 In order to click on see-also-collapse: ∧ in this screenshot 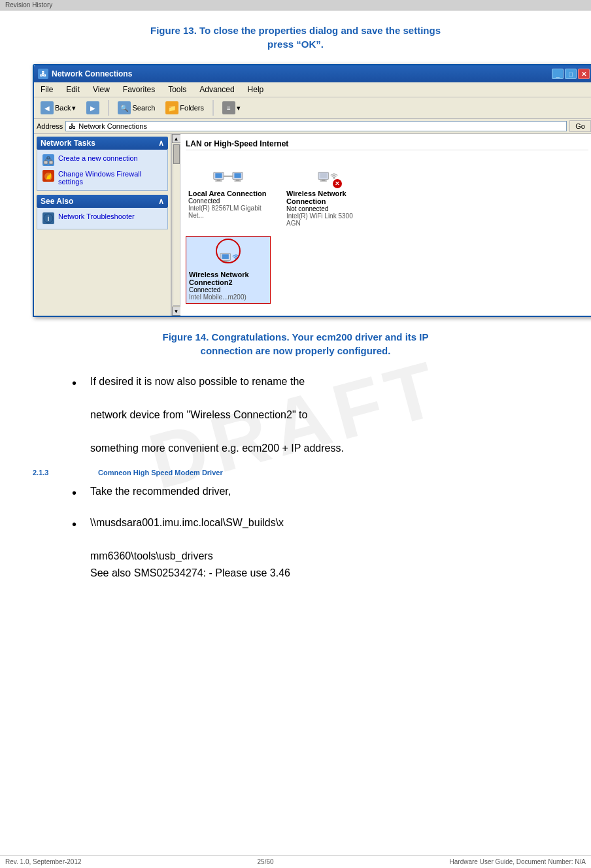, I will do `click(161, 201)`.